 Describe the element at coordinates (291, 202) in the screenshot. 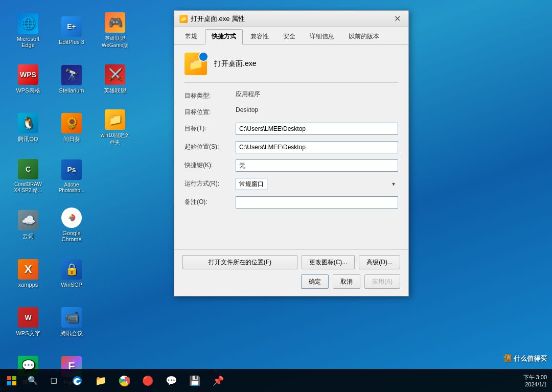

I see `prop-row-comment: 备注(O):` at that location.